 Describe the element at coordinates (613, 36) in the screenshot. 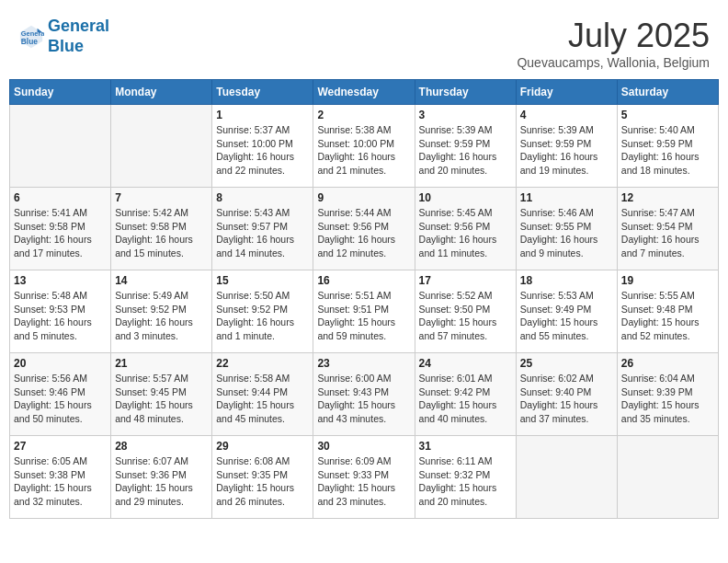

I see `month-title: July 2025` at that location.